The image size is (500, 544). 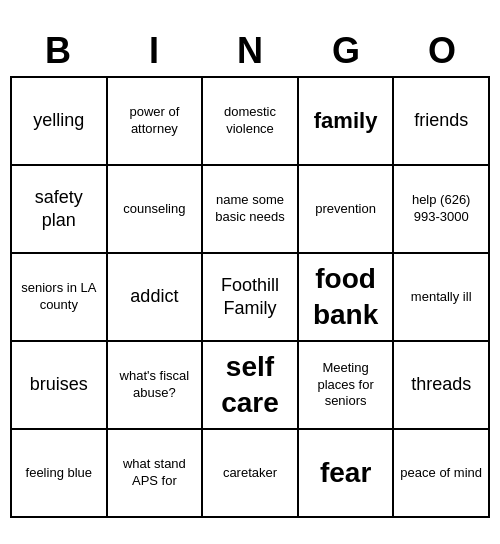 What do you see at coordinates (58, 51) in the screenshot?
I see `header-b: B` at bounding box center [58, 51].